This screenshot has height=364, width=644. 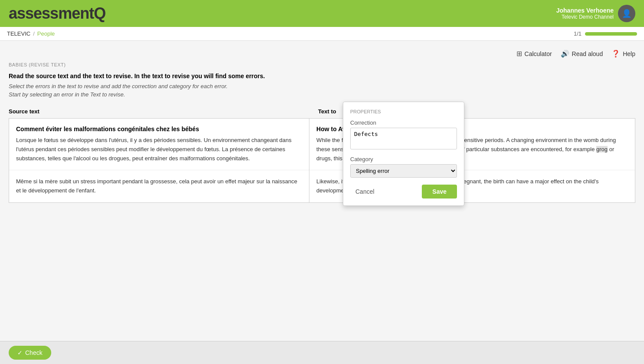 I want to click on read-aloud-icon: 🔊, so click(x=565, y=54).